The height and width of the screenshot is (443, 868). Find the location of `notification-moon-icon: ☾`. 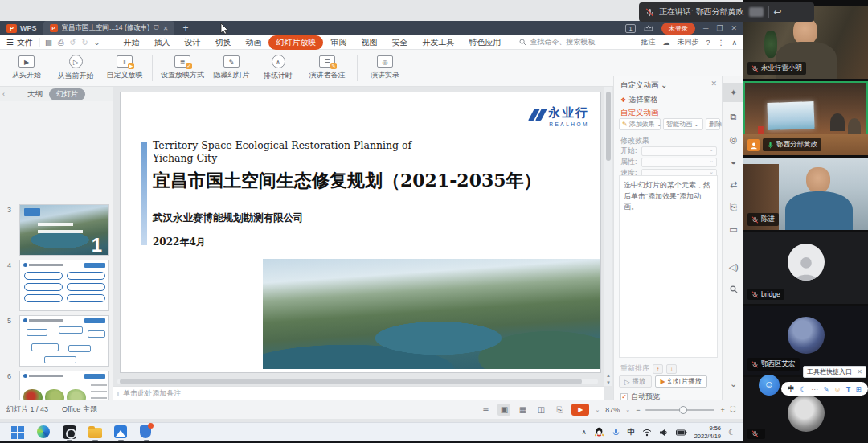

notification-moon-icon: ☾ is located at coordinates (731, 433).